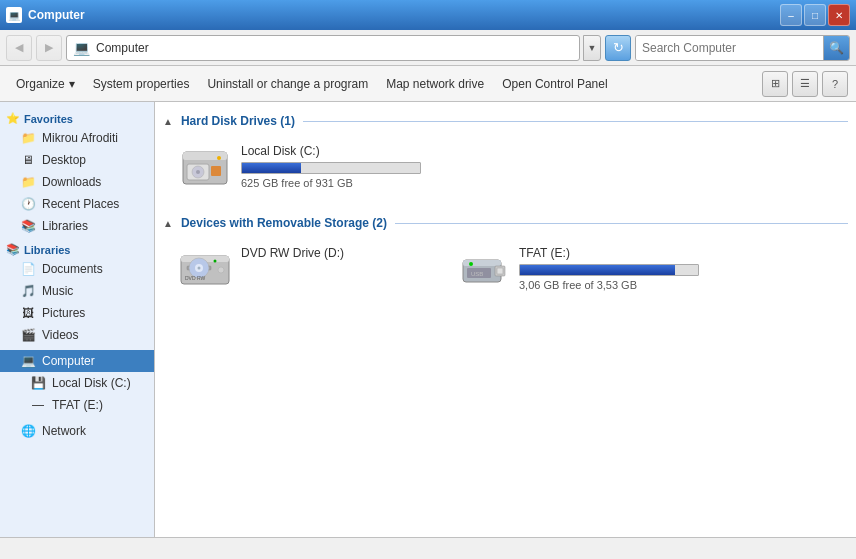  I want to click on sidebar-libraries-header: 📚 Libraries, so click(77, 250).